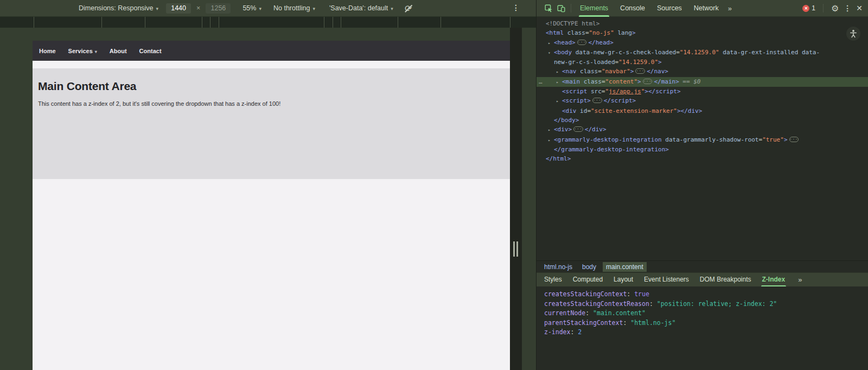 Image resolution: width=868 pixels, height=370 pixels. What do you see at coordinates (702, 72) in the screenshot?
I see `tree-row: ▸<nav class="navbar">···</nav>` at bounding box center [702, 72].